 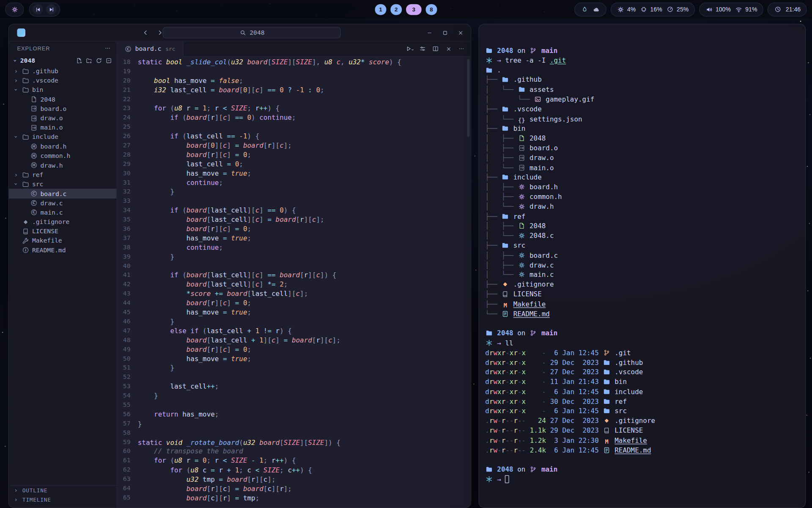 I want to click on code-line-63: 63 u32 tmp = board[r][c];, so click(x=294, y=480).